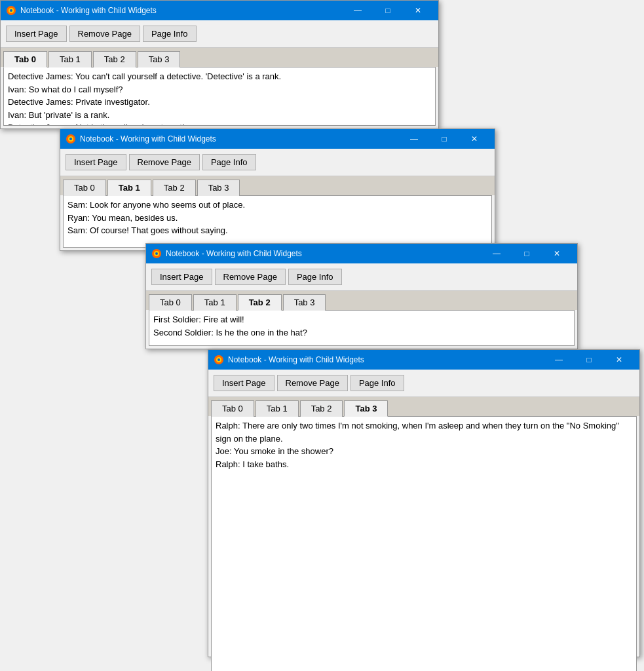 This screenshot has width=644, height=671. What do you see at coordinates (250, 277) in the screenshot?
I see `remove-page-btn-3: Remove Page` at bounding box center [250, 277].